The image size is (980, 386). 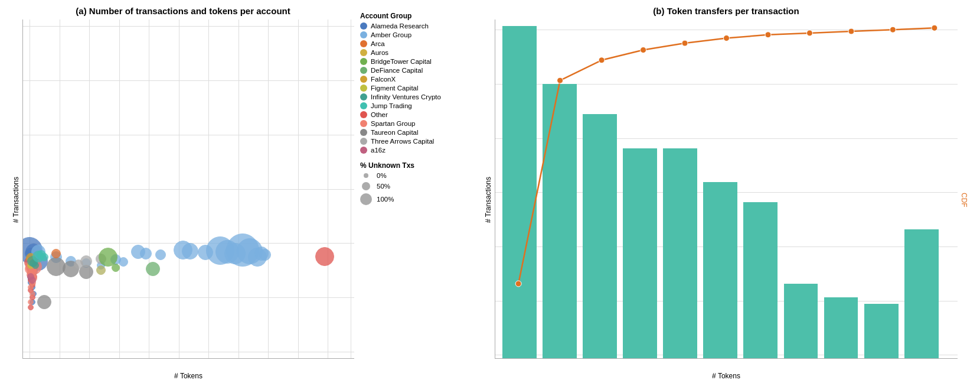 I want to click on legend-item: Arca, so click(x=416, y=44).